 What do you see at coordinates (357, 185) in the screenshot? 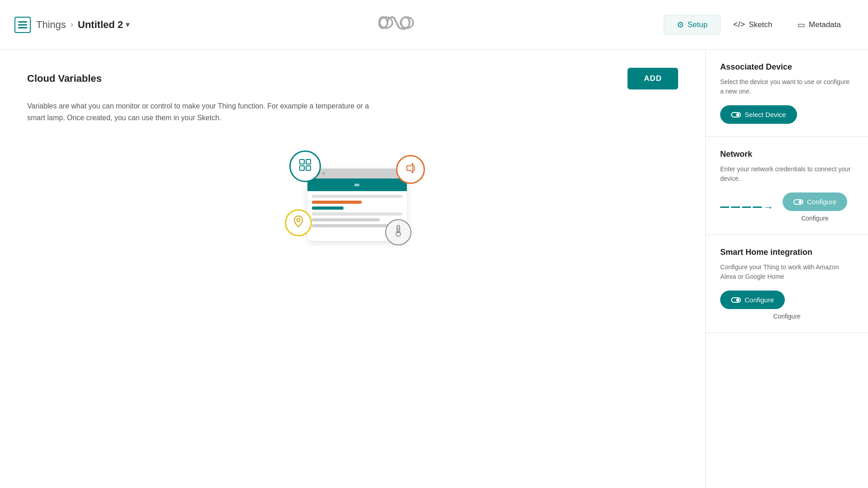
I see `browser-logo: ∞` at bounding box center [357, 185].